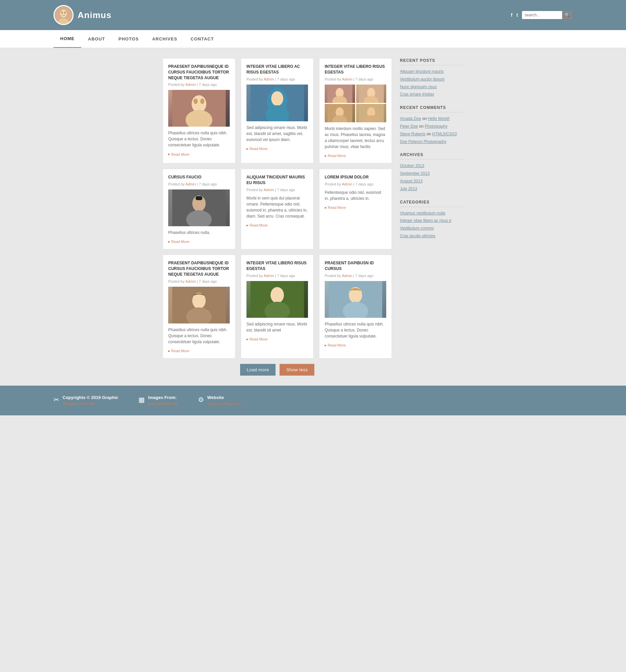  Describe the element at coordinates (163, 398) in the screenshot. I see `images-title: Images From:` at that location.